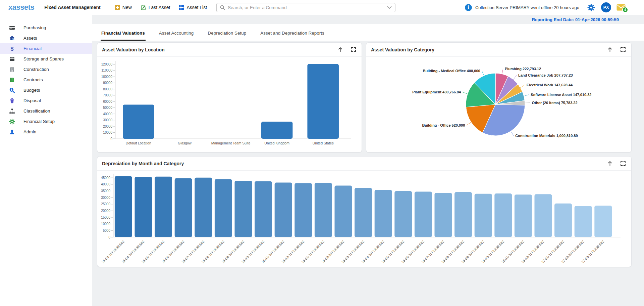  What do you see at coordinates (12, 122) in the screenshot?
I see `gear-icon` at bounding box center [12, 122].